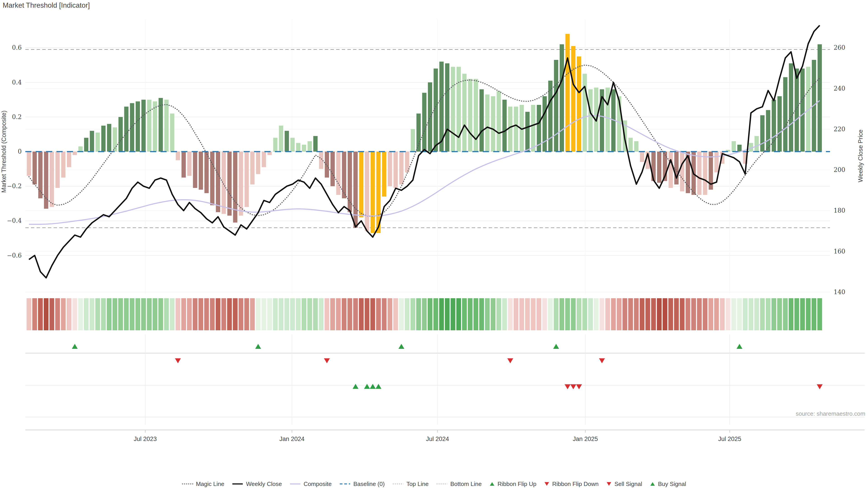 This screenshot has height=488, width=868. What do you see at coordinates (264, 484) in the screenshot?
I see `legend-label: Weekly Close` at bounding box center [264, 484].